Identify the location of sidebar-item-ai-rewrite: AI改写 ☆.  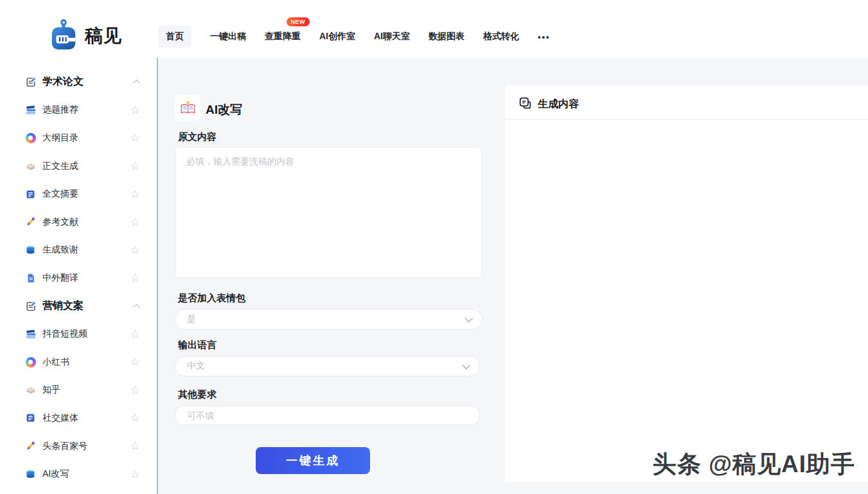
(78, 474).